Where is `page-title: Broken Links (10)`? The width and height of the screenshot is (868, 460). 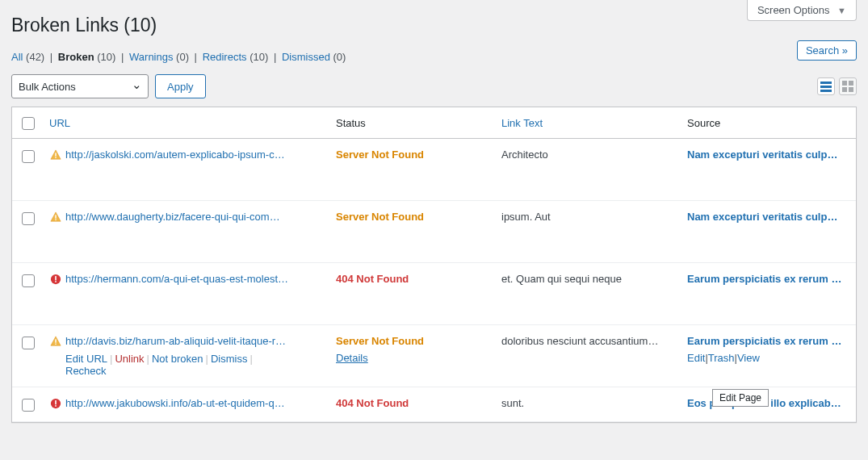
page-title: Broken Links (10) is located at coordinates (434, 18).